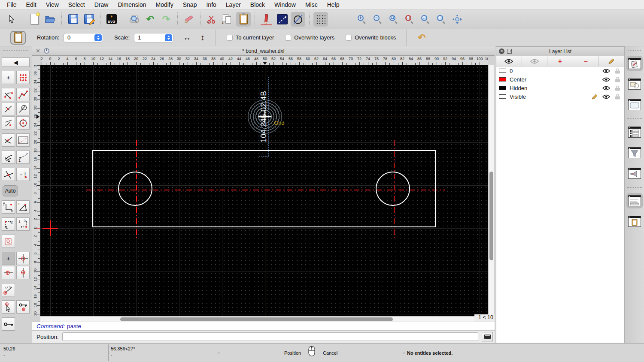 The image size is (644, 362). Describe the element at coordinates (23, 207) in the screenshot. I see `coordinate-polar-button: r a` at that location.